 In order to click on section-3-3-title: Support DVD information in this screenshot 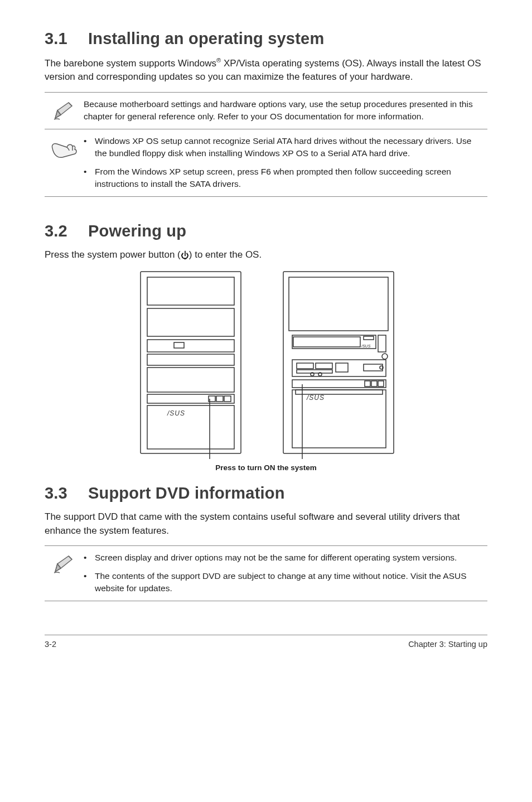, I will do `click(186, 493)`.